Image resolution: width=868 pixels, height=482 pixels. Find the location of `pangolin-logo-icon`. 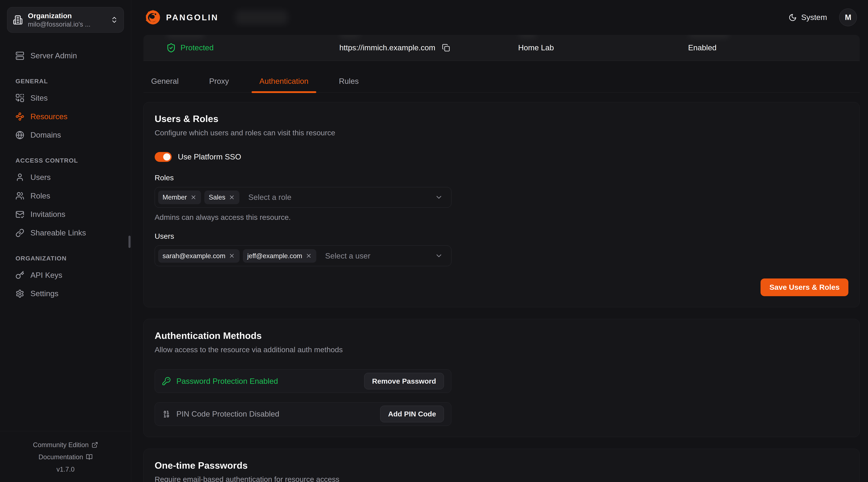

pangolin-logo-icon is located at coordinates (153, 18).